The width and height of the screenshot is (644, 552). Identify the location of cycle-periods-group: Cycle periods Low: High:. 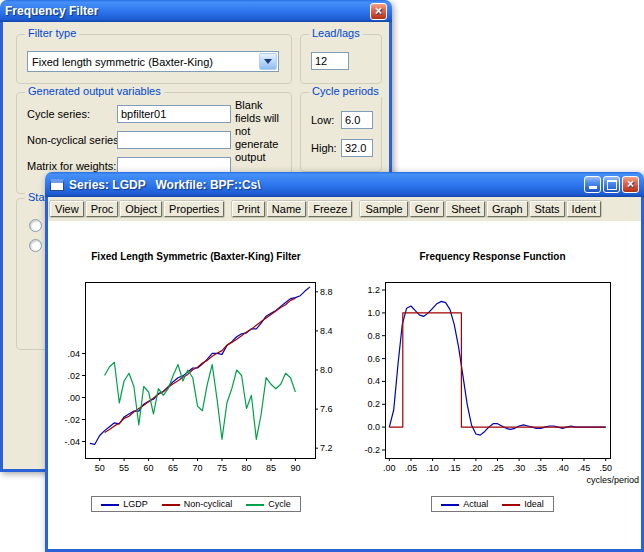
(341, 132).